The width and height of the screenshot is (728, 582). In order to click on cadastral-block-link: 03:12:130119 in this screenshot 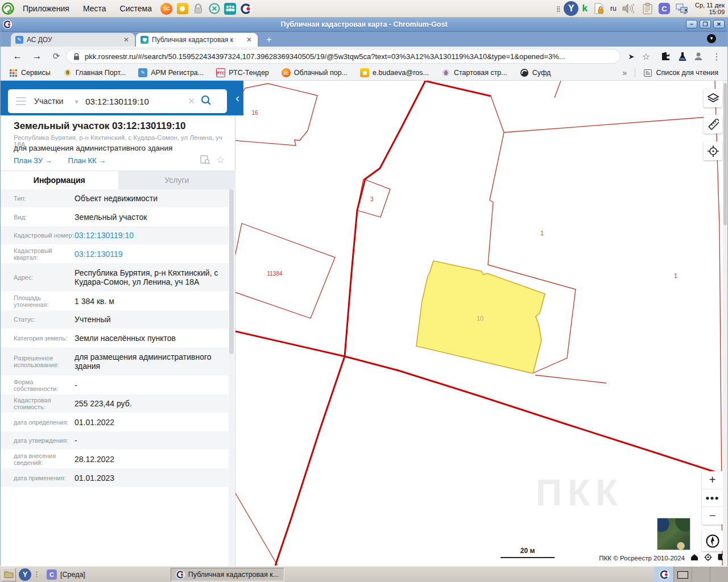, I will do `click(152, 254)`.